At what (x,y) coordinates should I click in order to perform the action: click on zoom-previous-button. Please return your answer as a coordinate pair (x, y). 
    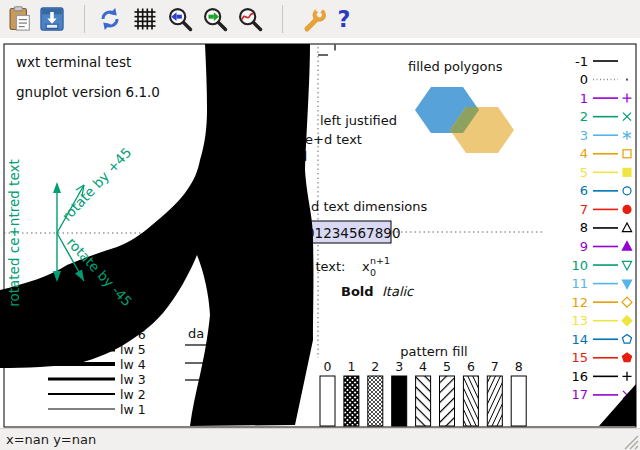
    Looking at the image, I should click on (180, 19).